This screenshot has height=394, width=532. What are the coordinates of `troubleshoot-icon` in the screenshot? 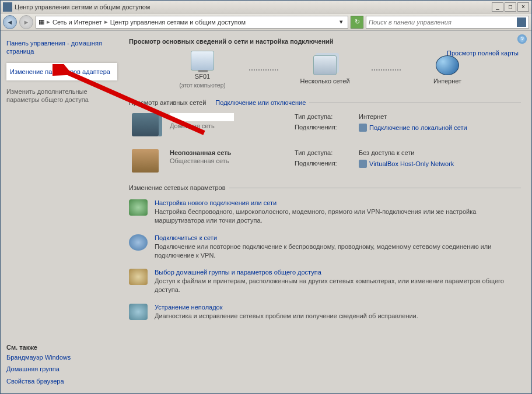 It's located at (138, 312).